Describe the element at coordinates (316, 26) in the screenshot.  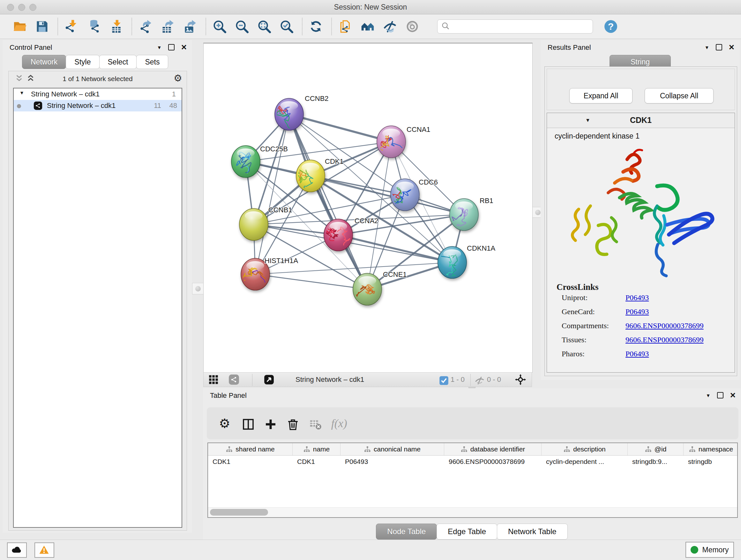
I see `apply-layout-button` at that location.